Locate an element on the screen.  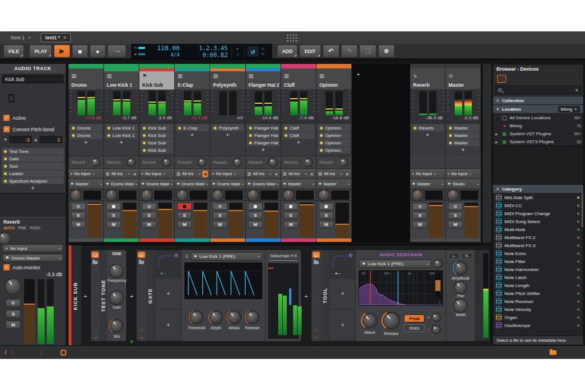
location-section-header: ≡ Location Bitwig × is located at coordinates (538, 108).